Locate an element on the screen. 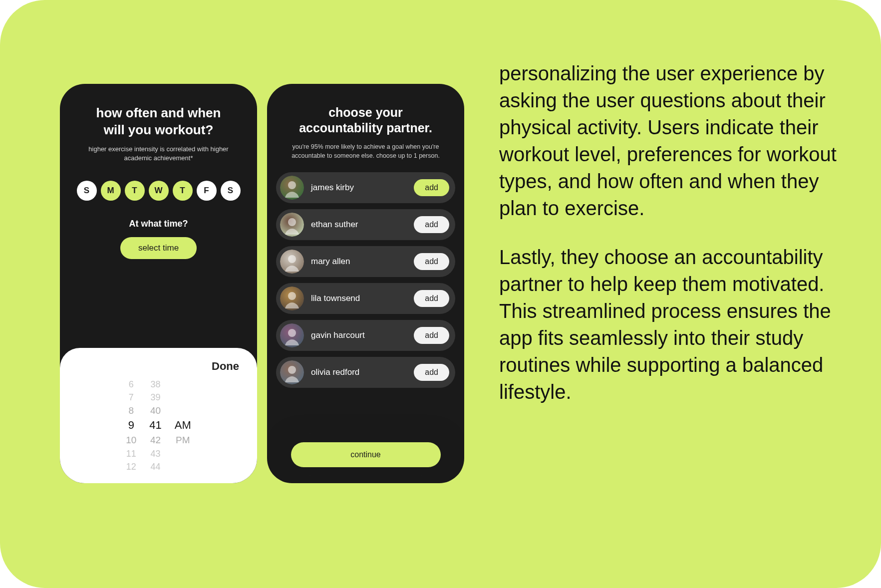  picker-value: 41 is located at coordinates (155, 425).